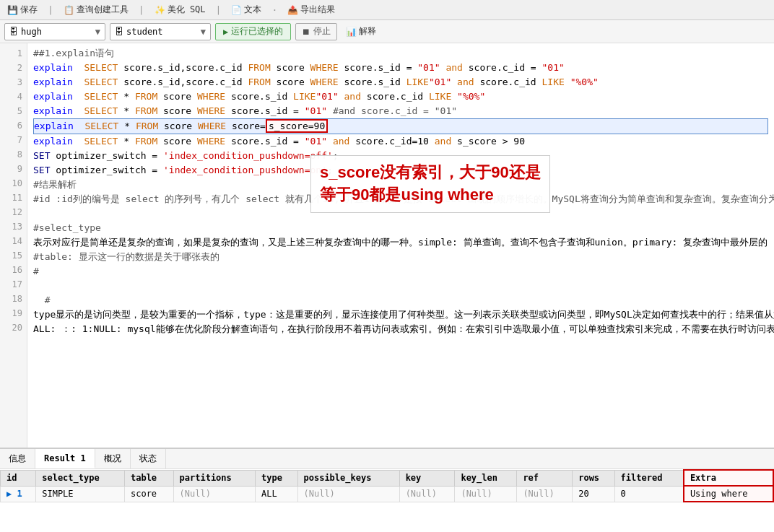 Image resolution: width=774 pixels, height=532 pixels. I want to click on code-line-16: #, so click(401, 271).